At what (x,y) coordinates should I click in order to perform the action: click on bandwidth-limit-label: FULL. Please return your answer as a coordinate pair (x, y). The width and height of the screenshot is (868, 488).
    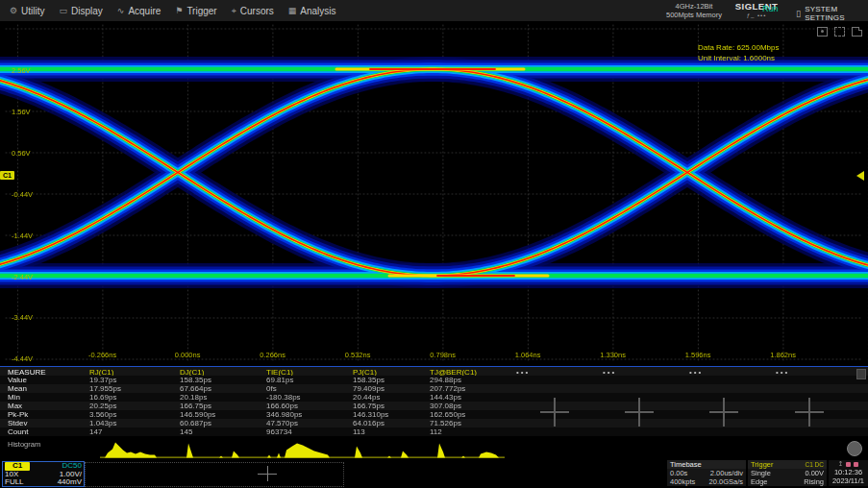
    Looking at the image, I should click on (14, 482).